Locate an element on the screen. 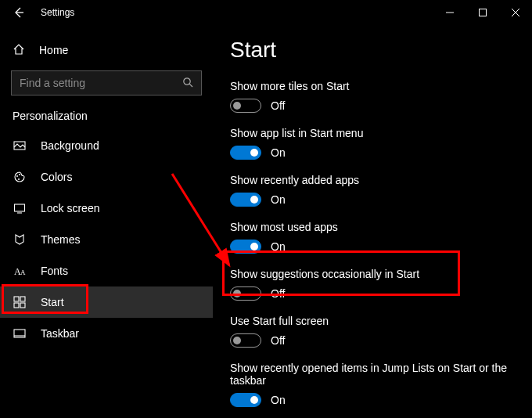 The width and height of the screenshot is (532, 418). sidebar-item-label: Taskbar is located at coordinates (59, 333).